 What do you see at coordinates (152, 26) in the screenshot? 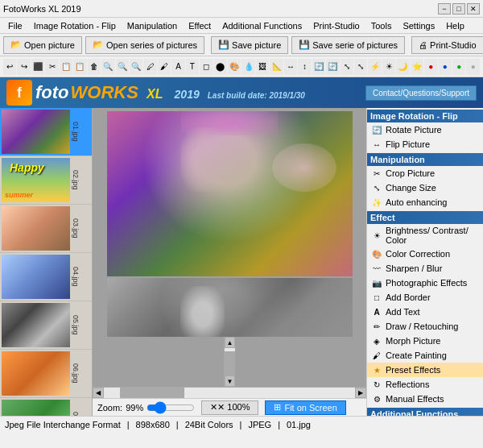
I see `menu-manipulation: Manipulation` at bounding box center [152, 26].